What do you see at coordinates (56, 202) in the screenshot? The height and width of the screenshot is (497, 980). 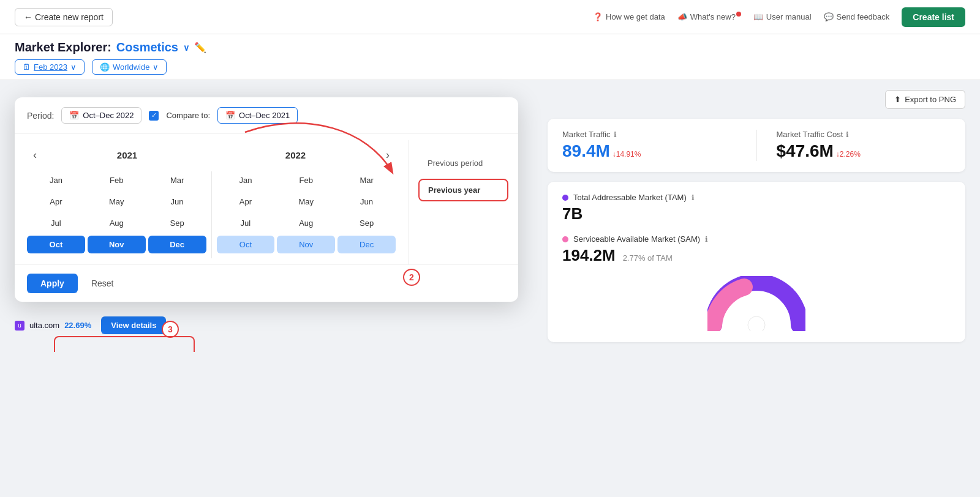 I see `month-apr-2021: Apr` at bounding box center [56, 202].